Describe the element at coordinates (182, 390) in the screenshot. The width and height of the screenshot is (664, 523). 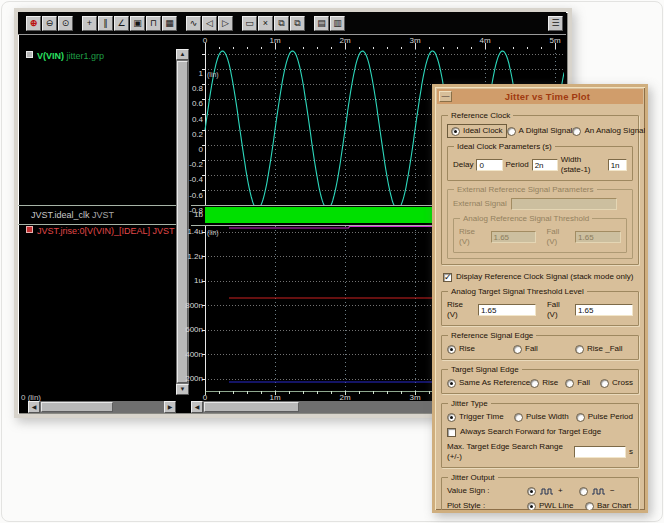
I see `scroll-down-icon: ▼` at that location.